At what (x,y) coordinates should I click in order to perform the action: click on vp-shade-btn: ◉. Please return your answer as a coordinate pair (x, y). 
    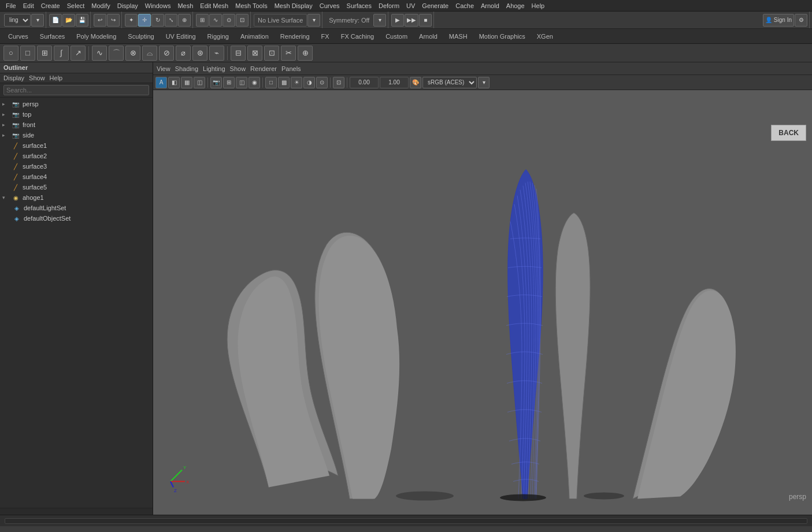
    Looking at the image, I should click on (254, 83).